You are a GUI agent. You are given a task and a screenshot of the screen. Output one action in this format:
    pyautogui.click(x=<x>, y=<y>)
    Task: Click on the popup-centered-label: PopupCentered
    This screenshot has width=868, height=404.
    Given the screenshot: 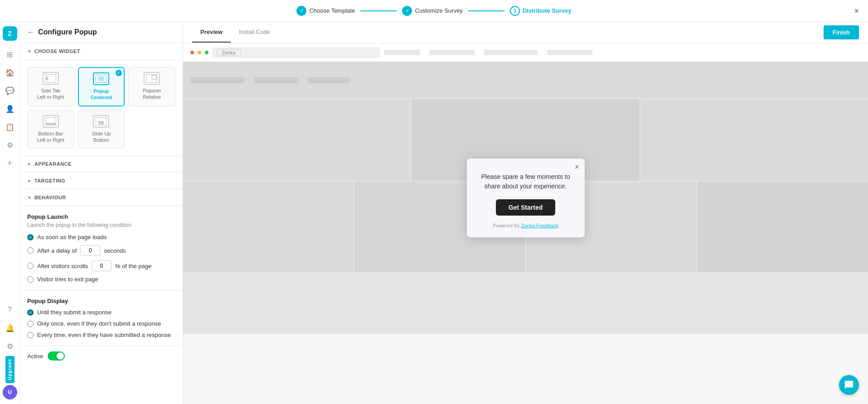 What is the action you would take?
    pyautogui.click(x=102, y=94)
    